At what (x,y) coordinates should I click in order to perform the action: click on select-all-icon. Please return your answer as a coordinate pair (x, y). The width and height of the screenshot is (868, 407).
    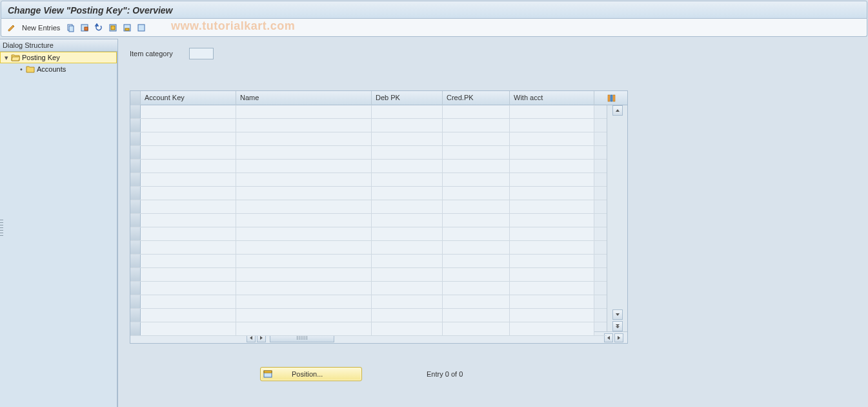
    Looking at the image, I should click on (113, 28).